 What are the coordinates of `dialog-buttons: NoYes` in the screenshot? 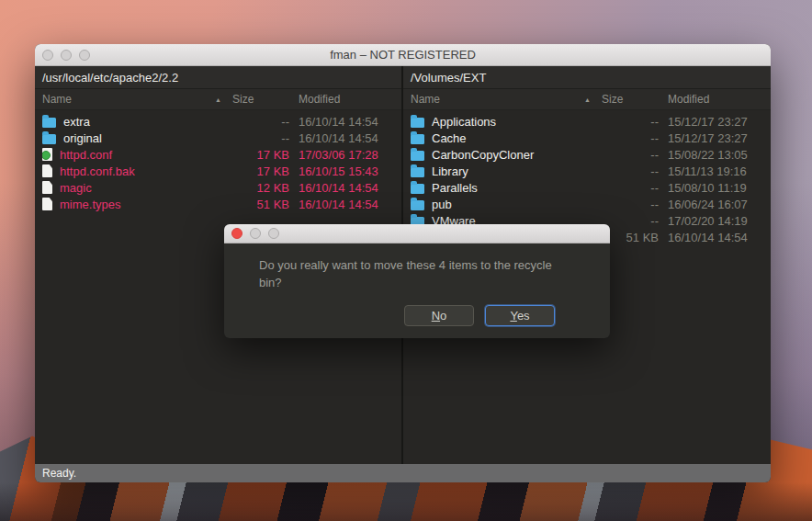 It's located at (418, 309).